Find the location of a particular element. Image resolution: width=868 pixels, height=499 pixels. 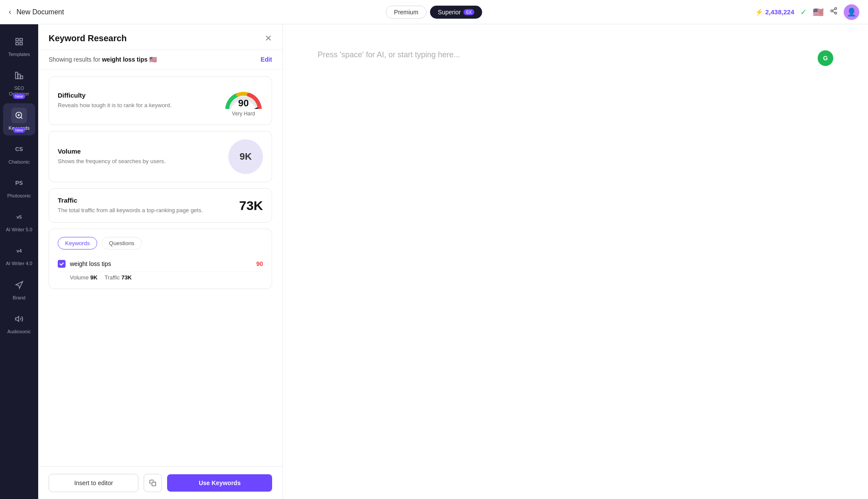

sidebar: Templates SEO Optimizer New Keywords New… is located at coordinates (19, 262).